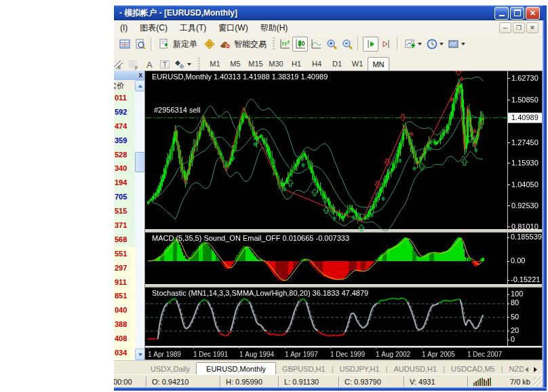 The image size is (548, 392). I want to click on metaeditor-button, so click(209, 44).